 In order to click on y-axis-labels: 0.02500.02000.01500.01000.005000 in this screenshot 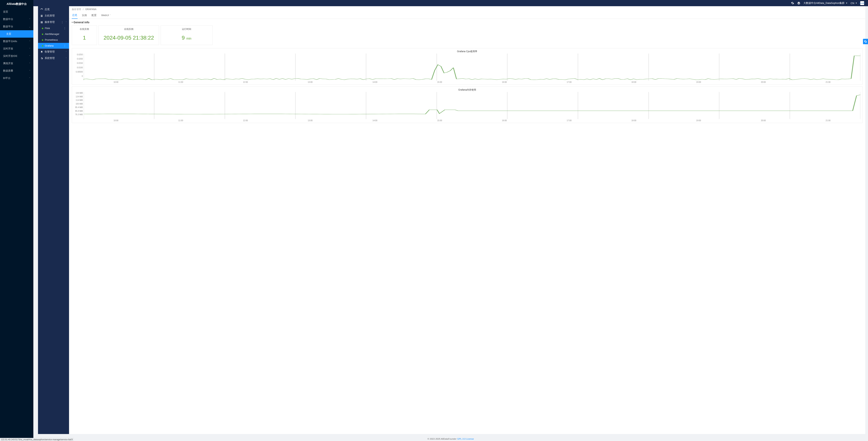, I will do `click(78, 65)`.